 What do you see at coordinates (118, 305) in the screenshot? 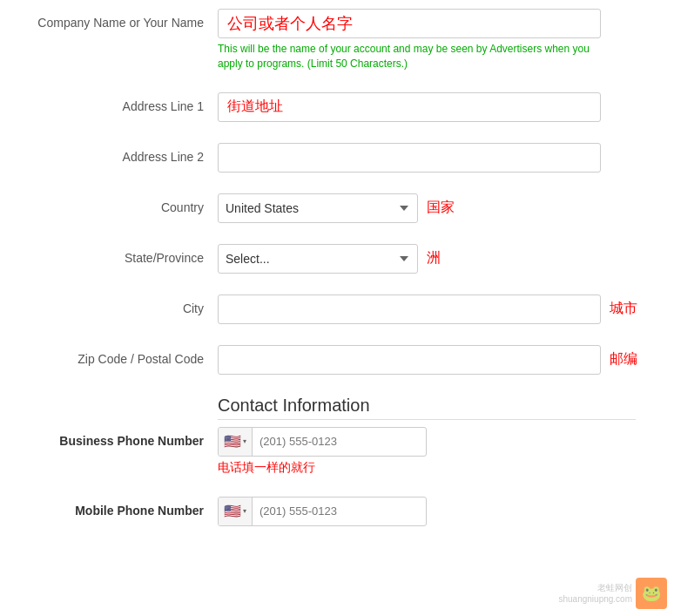
I see `city-label: City` at bounding box center [118, 305].